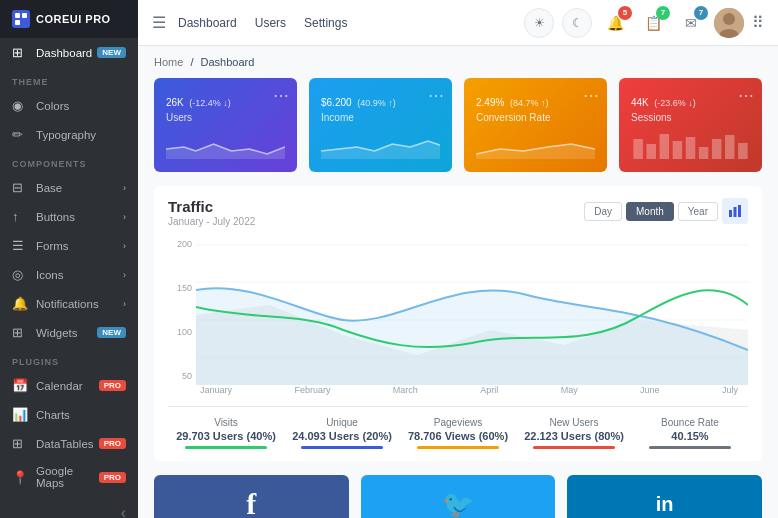 This screenshot has width=778, height=518. What do you see at coordinates (690, 125) in the screenshot?
I see `stat-card-sessions: ⋯ 44K (-23.6% ↓) Sessions` at bounding box center [690, 125].